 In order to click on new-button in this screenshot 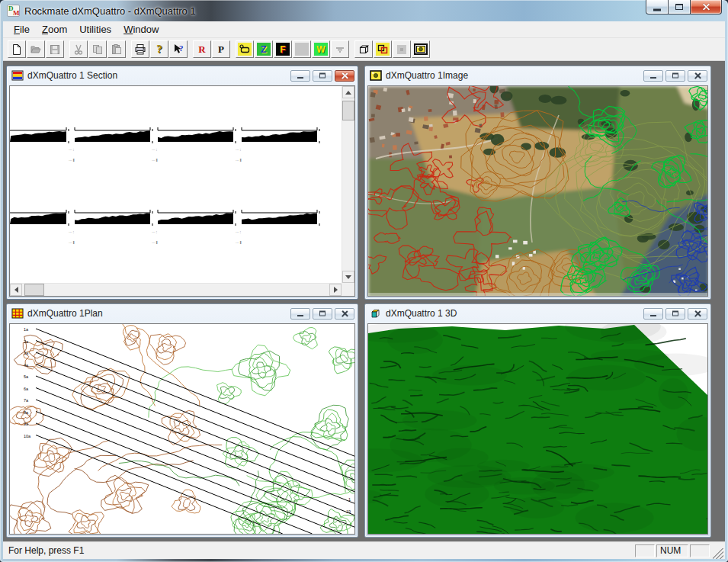, I will do `click(17, 49)`.